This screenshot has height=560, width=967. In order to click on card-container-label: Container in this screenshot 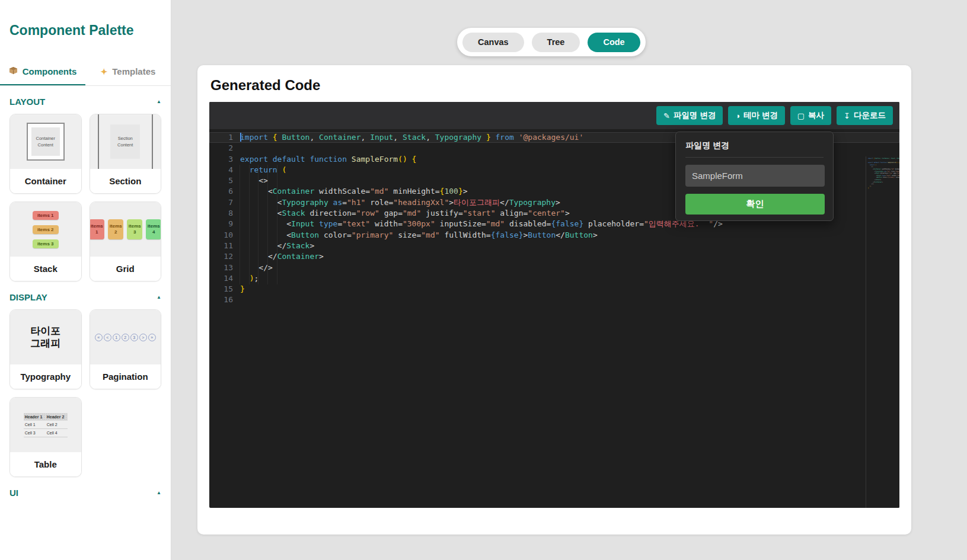, I will do `click(46, 181)`.